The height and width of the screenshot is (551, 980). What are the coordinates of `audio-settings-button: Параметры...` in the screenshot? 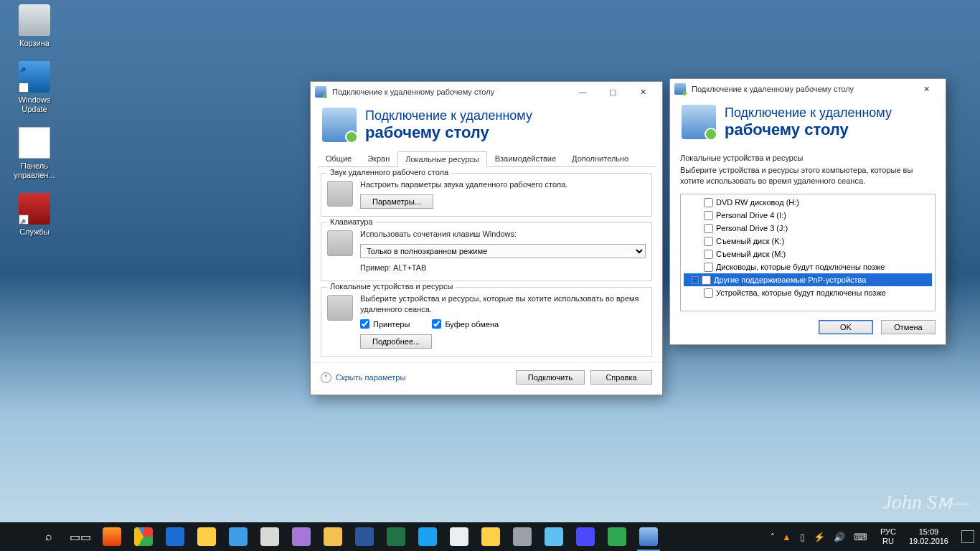 It's located at (397, 202).